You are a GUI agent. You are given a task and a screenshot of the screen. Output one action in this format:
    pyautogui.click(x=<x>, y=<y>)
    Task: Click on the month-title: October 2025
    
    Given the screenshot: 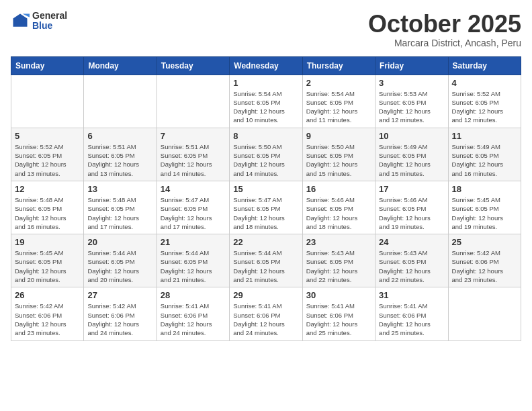 What is the action you would take?
    pyautogui.click(x=445, y=24)
    